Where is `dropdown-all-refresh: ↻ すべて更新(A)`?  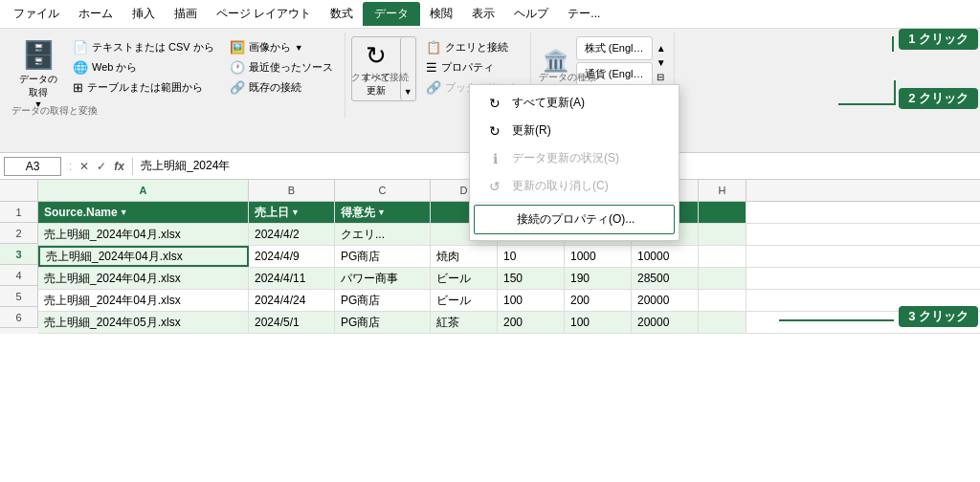
dropdown-all-refresh: ↻ すべて更新(A) is located at coordinates (574, 103).